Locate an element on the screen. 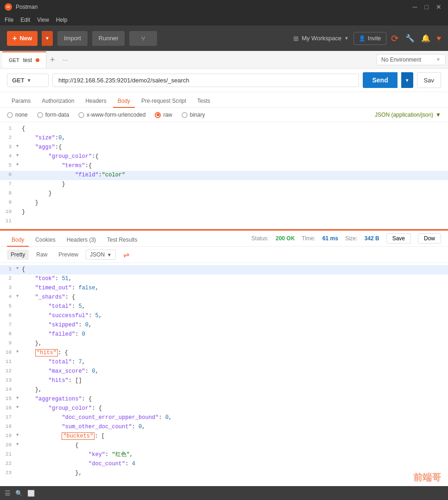 The width and height of the screenshot is (448, 500). tab-pre-request: Pre-request Script is located at coordinates (164, 101).